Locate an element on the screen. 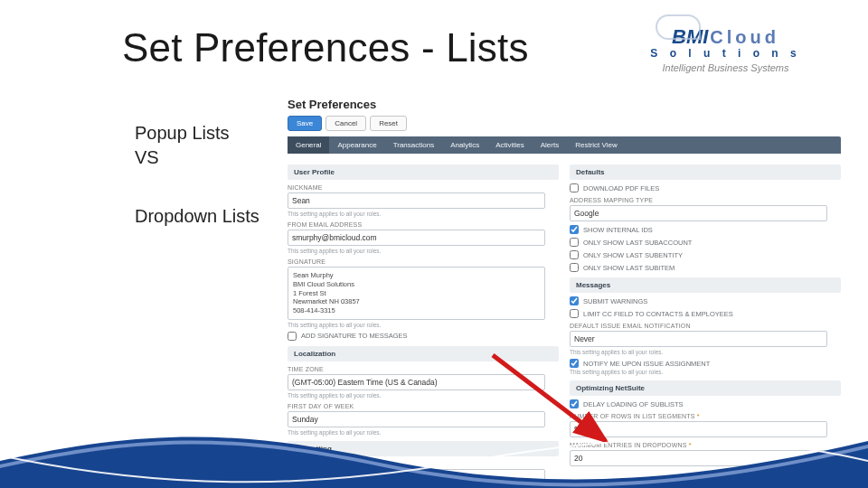 This screenshot has width=868, height=488. checkbox-add-signature-input is located at coordinates (292, 336).